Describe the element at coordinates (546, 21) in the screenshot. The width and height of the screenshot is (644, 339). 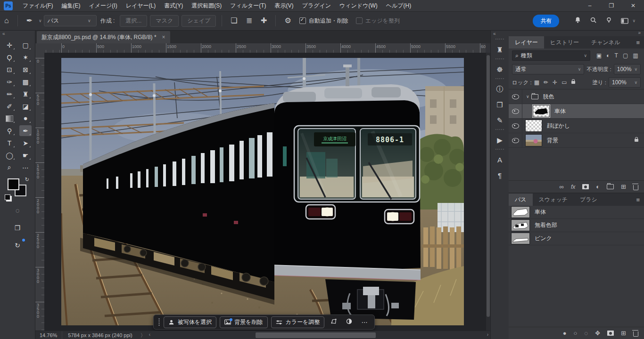
I see `share-button: 共有` at that location.